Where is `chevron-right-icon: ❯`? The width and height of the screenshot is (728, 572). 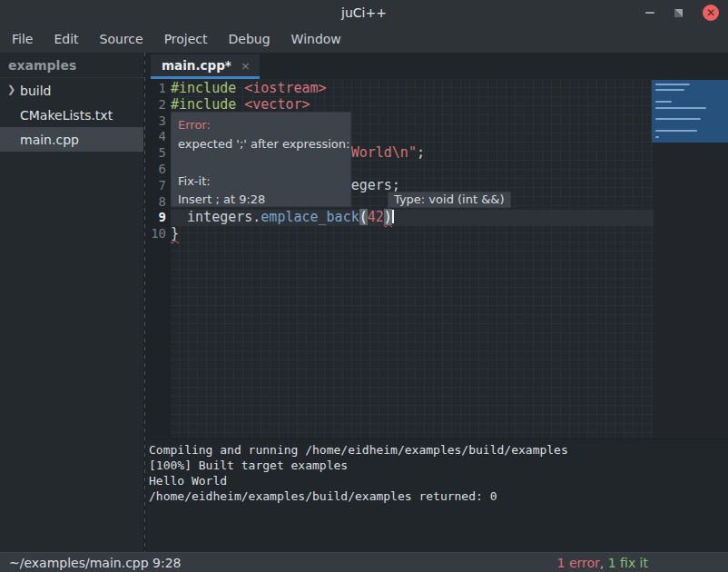 chevron-right-icon: ❯ is located at coordinates (13, 89).